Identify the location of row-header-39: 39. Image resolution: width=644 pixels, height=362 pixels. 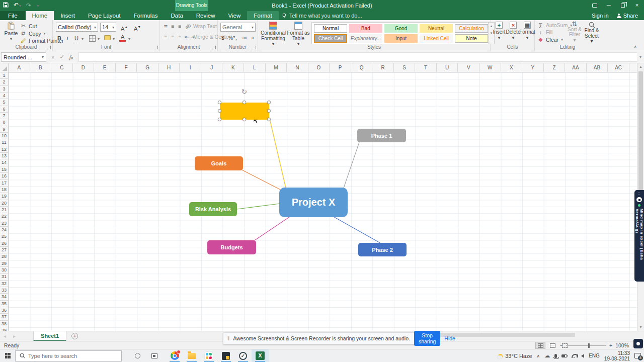
(4, 329).